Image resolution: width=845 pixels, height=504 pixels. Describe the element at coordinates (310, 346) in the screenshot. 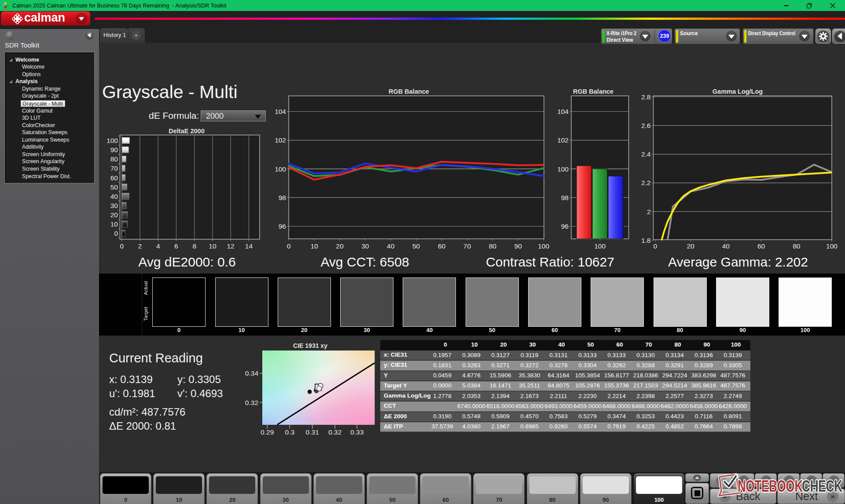

I see `svg-text: CIE 1931 xy` at that location.